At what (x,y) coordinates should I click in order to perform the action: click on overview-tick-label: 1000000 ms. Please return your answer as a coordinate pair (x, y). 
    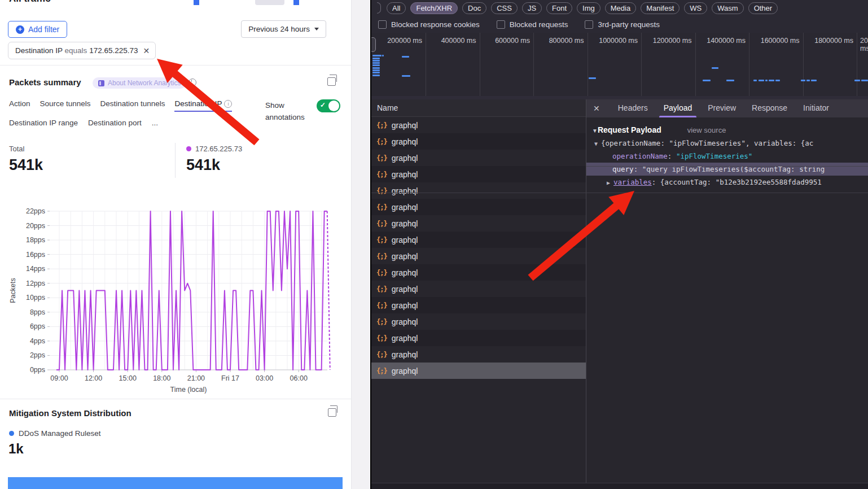
    Looking at the image, I should click on (613, 41).